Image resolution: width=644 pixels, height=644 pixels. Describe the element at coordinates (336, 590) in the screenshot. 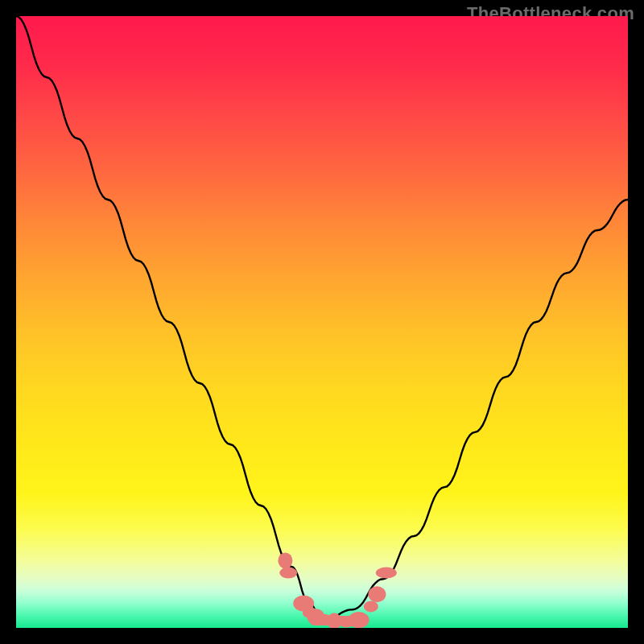

I see `highlight-points-group` at that location.